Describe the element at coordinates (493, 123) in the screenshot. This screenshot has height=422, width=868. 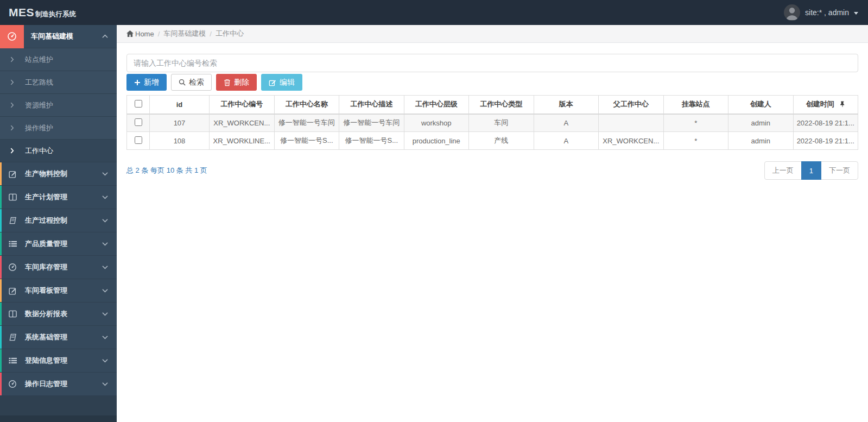
I see `table-row: 107 XR_WORKCEN... 修一智能一号车间 修一智能一号车间 work…` at that location.